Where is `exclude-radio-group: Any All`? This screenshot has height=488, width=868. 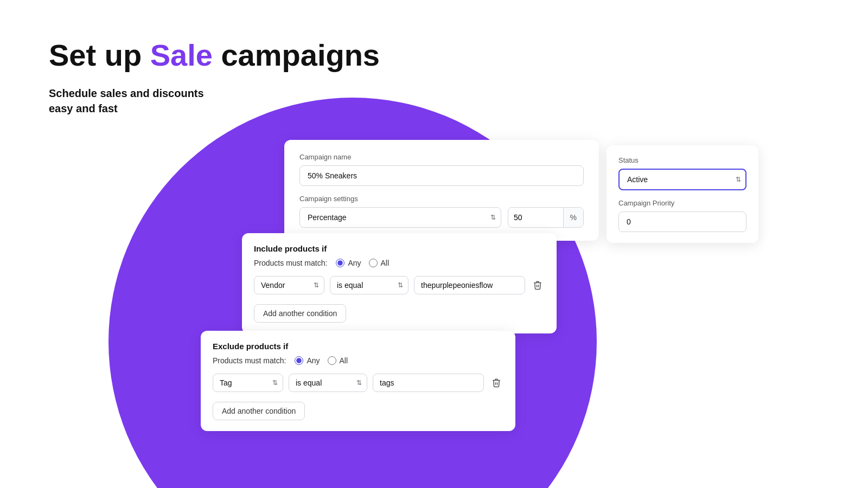
exclude-radio-group: Any All is located at coordinates (321, 361).